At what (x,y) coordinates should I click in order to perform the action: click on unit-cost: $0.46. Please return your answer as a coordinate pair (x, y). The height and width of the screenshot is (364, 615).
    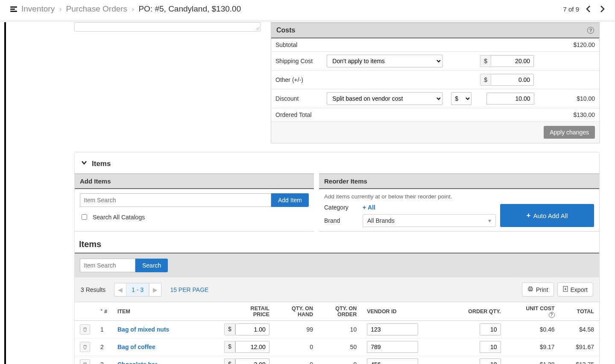
    Looking at the image, I should click on (533, 329).